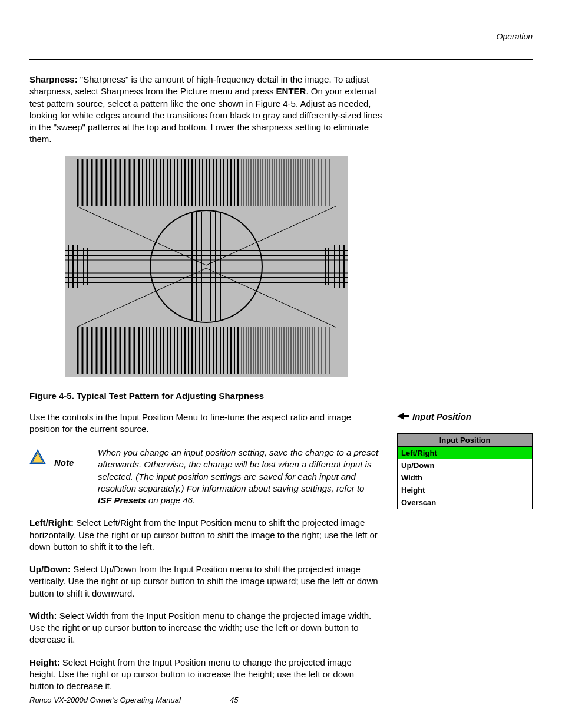 The height and width of the screenshot is (728, 562). What do you see at coordinates (206, 110) in the screenshot?
I see `sharpness-paragraph: Sharpness: "Sharpness" is the amount of …` at bounding box center [206, 110].